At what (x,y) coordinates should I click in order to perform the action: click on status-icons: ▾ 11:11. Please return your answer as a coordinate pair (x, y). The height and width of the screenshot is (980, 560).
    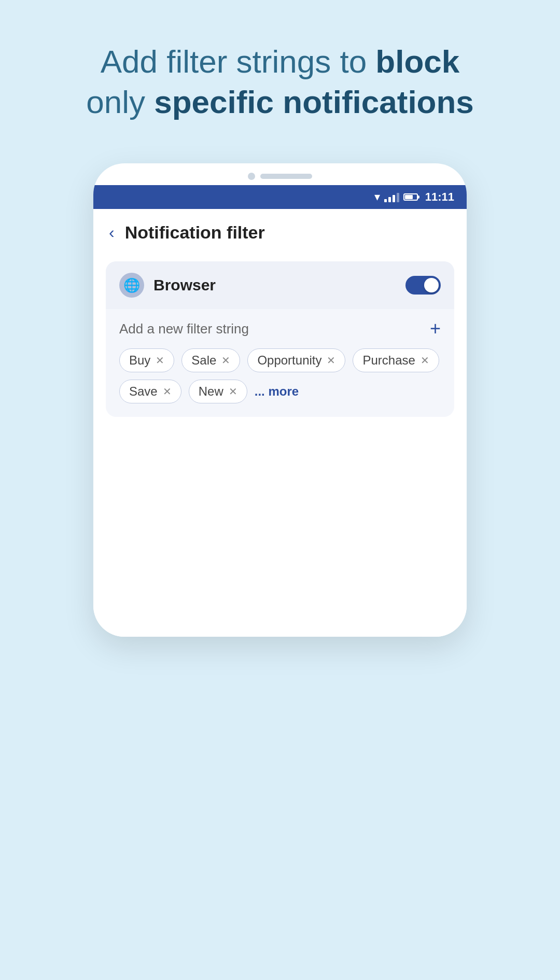
    Looking at the image, I should click on (414, 197).